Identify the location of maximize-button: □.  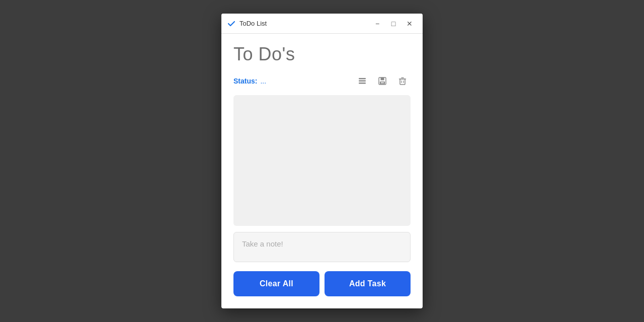
(393, 24).